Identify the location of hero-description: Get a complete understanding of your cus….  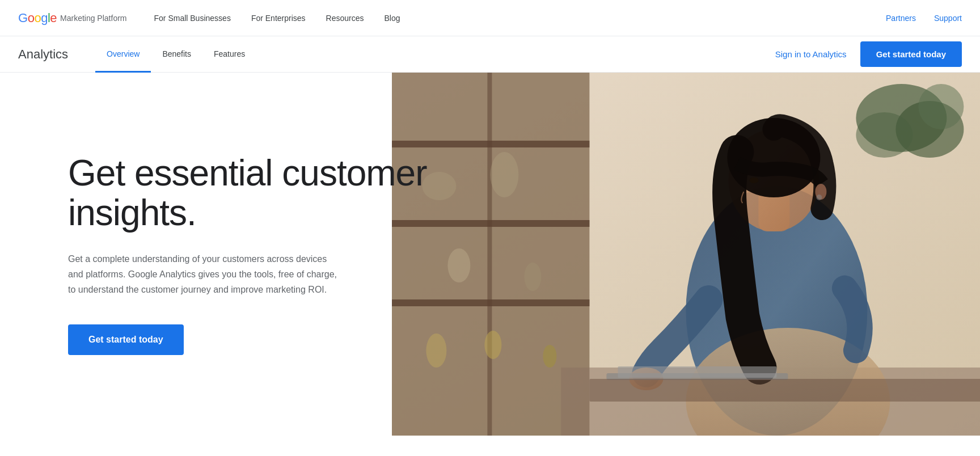
(204, 275).